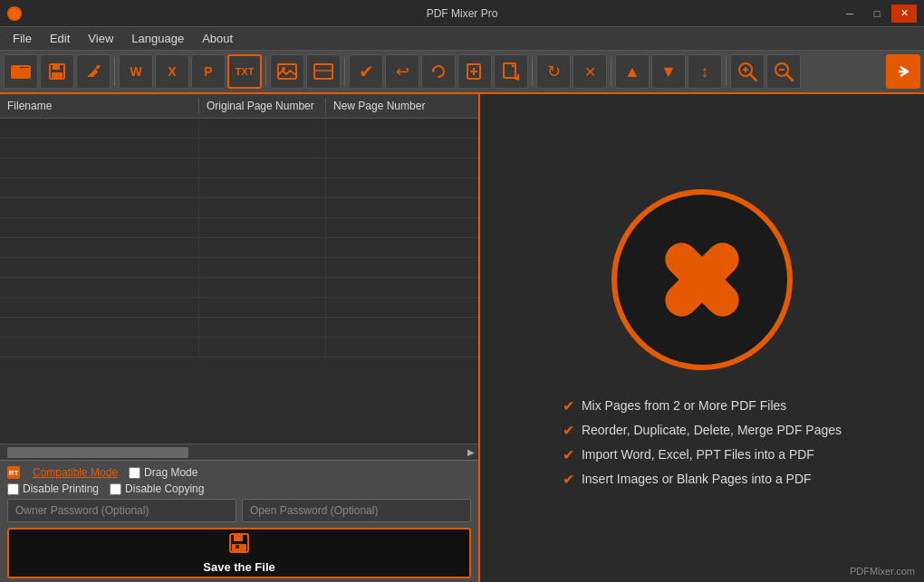 This screenshot has width=924, height=582. I want to click on scrollbar-thumb, so click(98, 453).